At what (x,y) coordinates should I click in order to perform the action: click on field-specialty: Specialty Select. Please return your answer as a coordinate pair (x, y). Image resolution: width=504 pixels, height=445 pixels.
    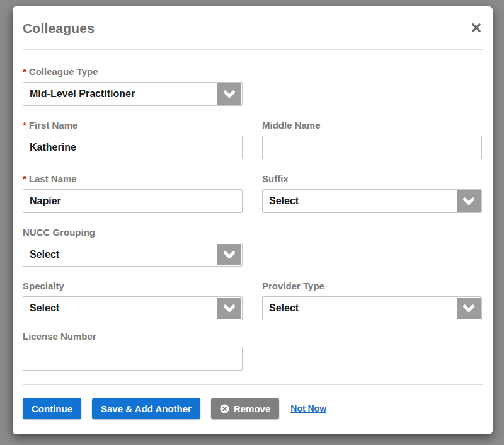
    Looking at the image, I should click on (132, 300).